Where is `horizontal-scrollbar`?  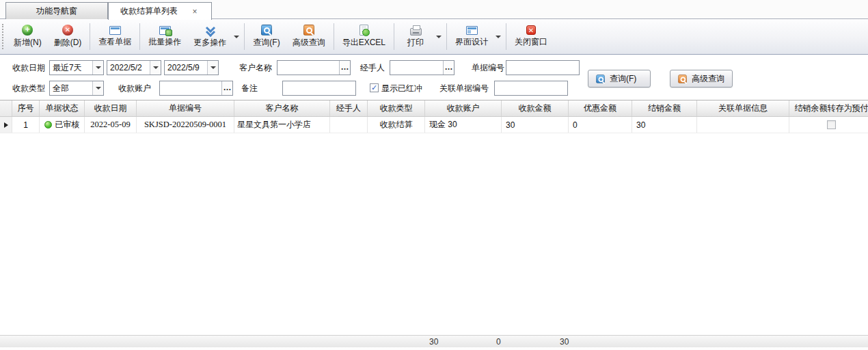 horizontal-scrollbar is located at coordinates (434, 349).